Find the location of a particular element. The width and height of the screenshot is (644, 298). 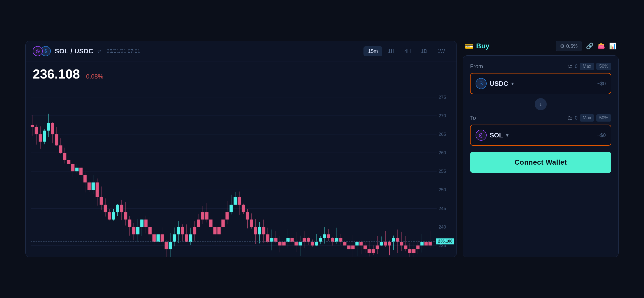

swap-arrow-container: ↓ is located at coordinates (541, 104).